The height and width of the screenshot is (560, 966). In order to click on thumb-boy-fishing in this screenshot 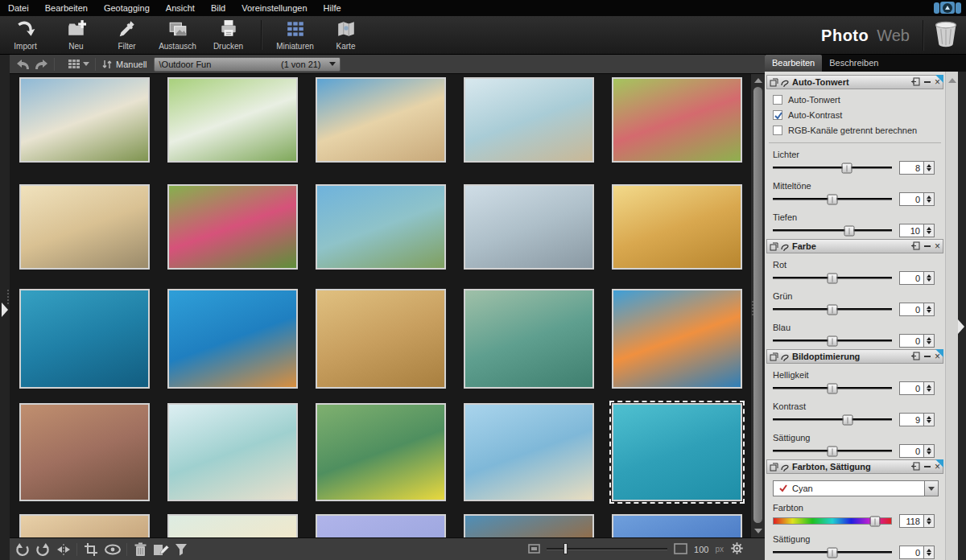, I will do `click(529, 339)`.